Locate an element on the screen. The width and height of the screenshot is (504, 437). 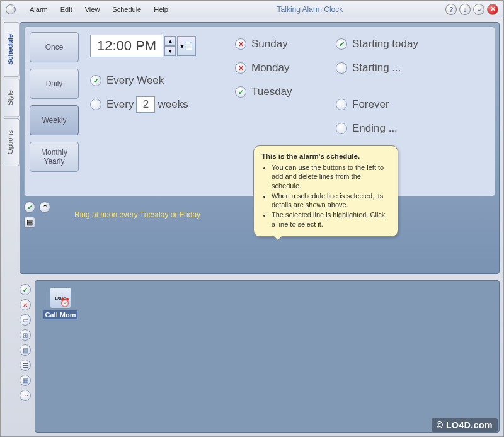
time-up-button: ▲ is located at coordinates (170, 41).